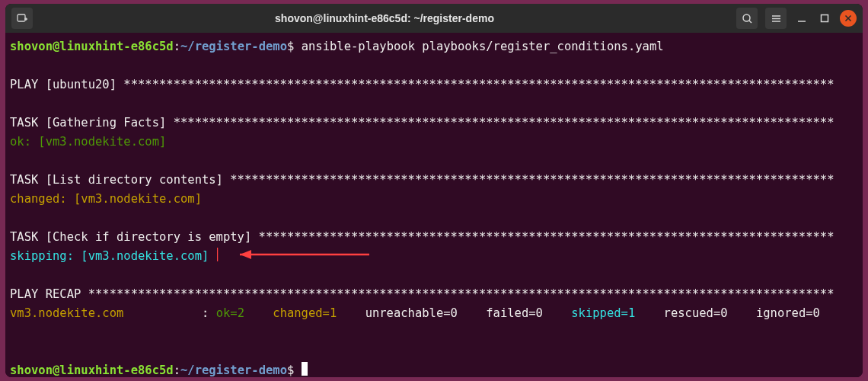  I want to click on prompt-dollar: $, so click(291, 46).